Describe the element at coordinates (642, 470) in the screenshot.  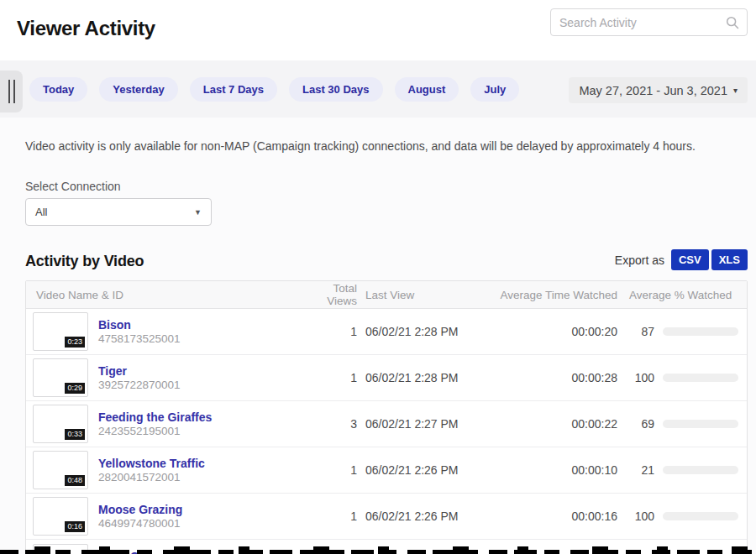
I see `avg-pct-watched-value: 21` at that location.